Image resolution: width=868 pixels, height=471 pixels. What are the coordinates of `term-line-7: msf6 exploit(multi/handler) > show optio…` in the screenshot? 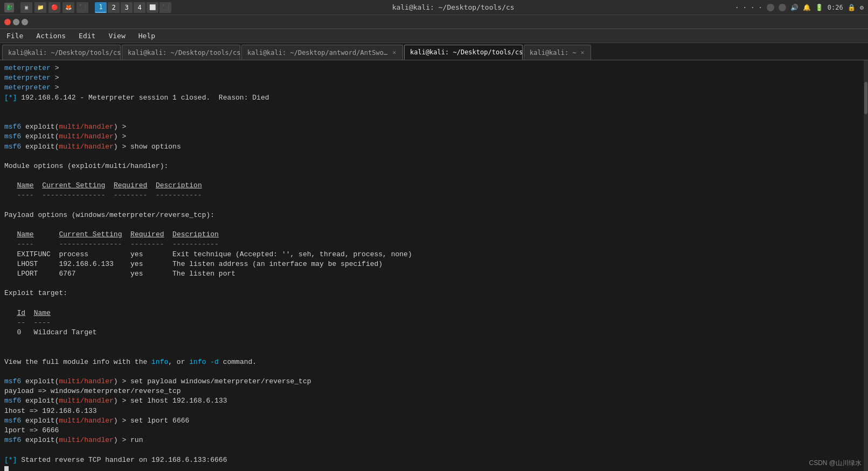 It's located at (434, 147).